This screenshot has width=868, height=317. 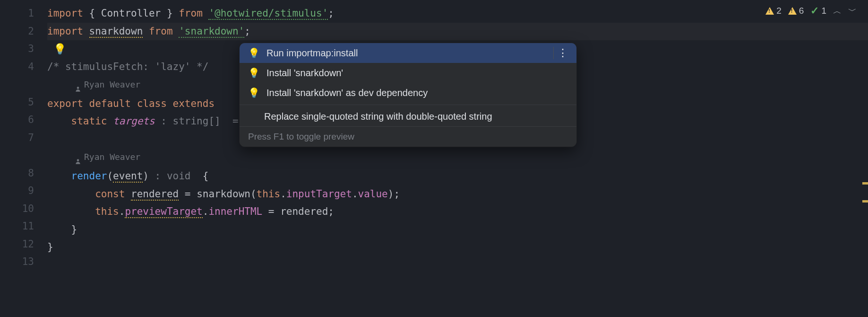 I want to click on intention-bulb-icon: 💡, so click(x=60, y=49).